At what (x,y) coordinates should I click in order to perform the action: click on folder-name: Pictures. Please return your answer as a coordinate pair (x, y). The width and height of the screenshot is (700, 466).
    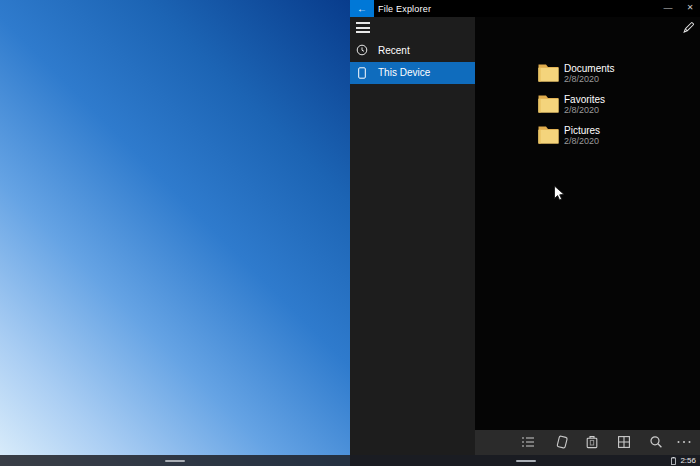
    Looking at the image, I should click on (582, 130).